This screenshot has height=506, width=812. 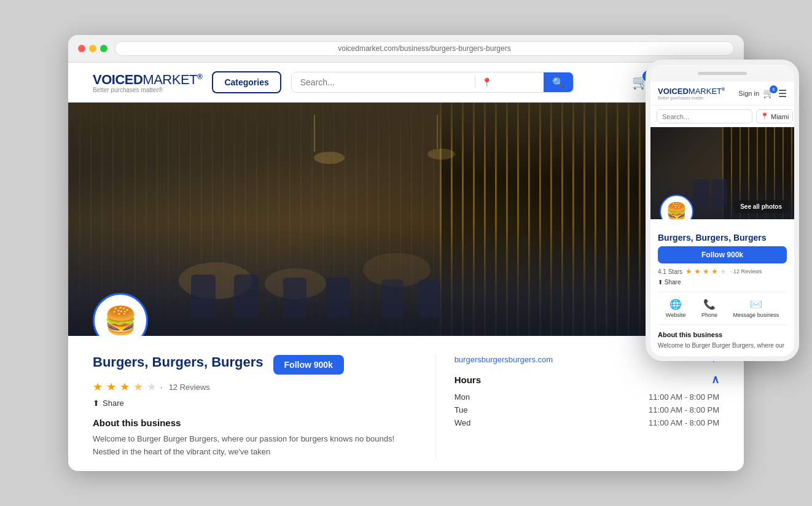 What do you see at coordinates (774, 90) in the screenshot?
I see `mobile-cart-badge: 6` at bounding box center [774, 90].